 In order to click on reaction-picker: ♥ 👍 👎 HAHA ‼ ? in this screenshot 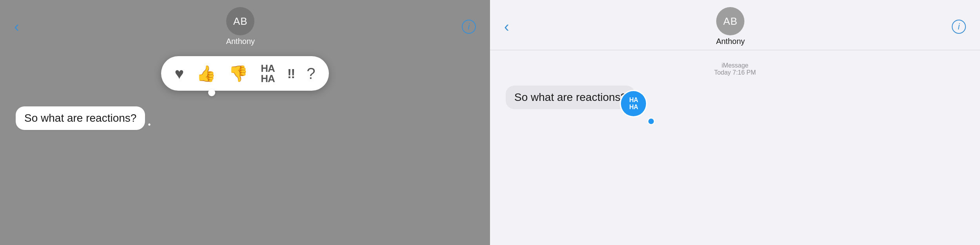, I will do `click(245, 73)`.